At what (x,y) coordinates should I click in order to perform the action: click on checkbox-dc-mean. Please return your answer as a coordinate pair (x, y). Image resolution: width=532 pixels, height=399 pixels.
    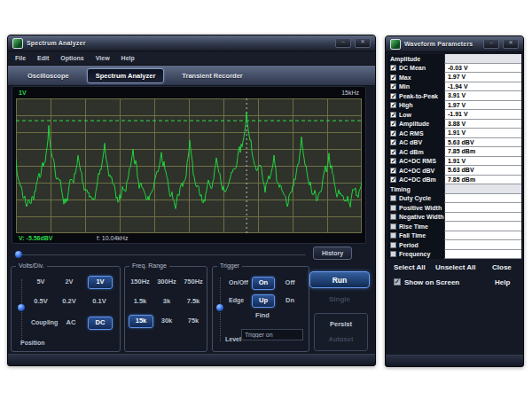
    Looking at the image, I should click on (394, 67).